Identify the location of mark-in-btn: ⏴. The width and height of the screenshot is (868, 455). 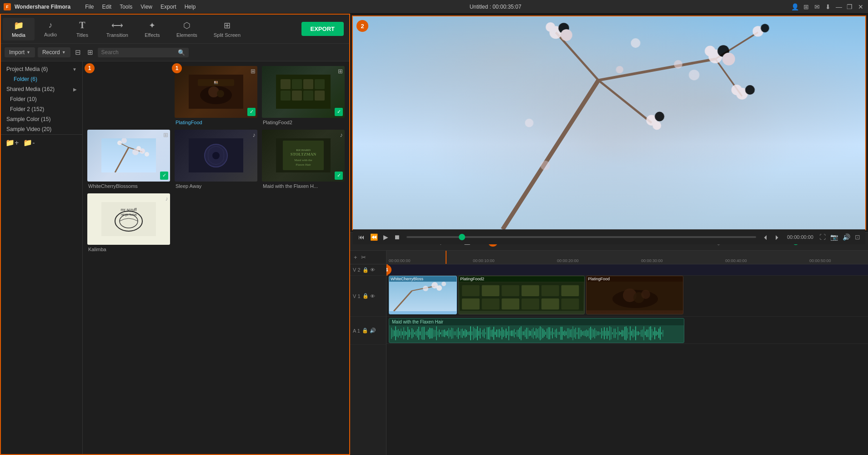
(766, 237).